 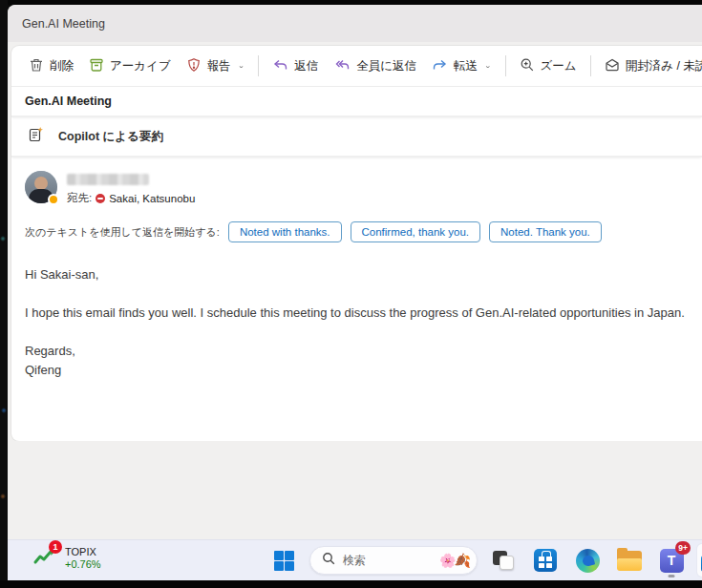 I want to click on forward-label: 転送, so click(x=466, y=67).